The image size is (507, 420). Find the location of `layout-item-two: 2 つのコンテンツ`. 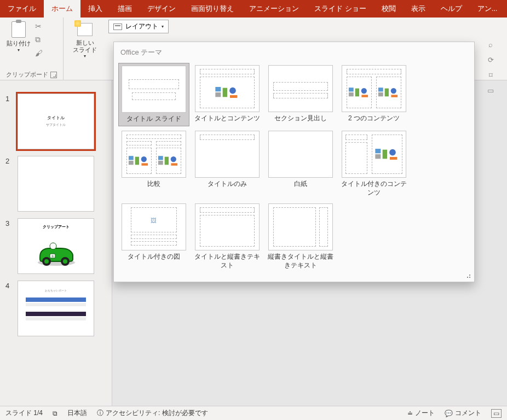

layout-item-two: 2 つのコンテンツ is located at coordinates (374, 95).